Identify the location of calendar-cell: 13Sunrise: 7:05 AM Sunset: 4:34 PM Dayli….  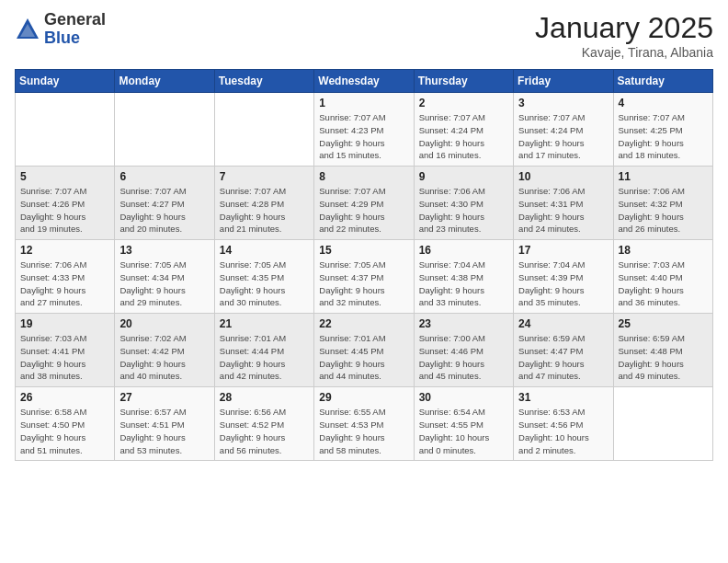
(165, 277).